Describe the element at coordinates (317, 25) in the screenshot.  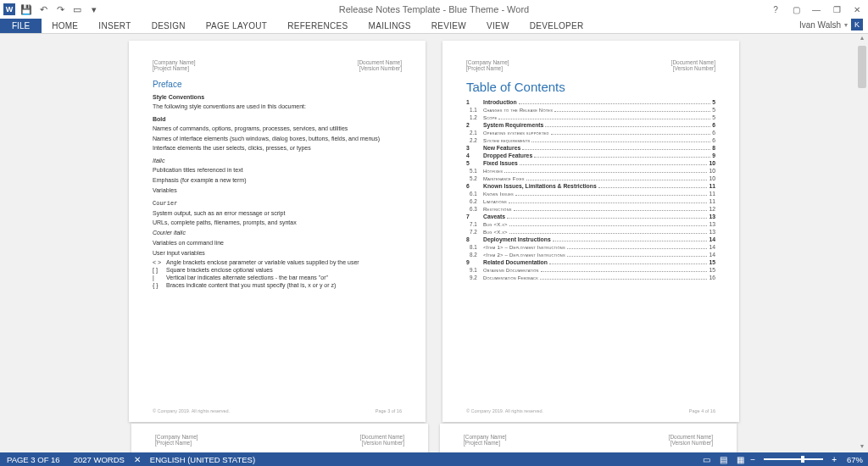
I see `tab-references: REFERENCES` at that location.